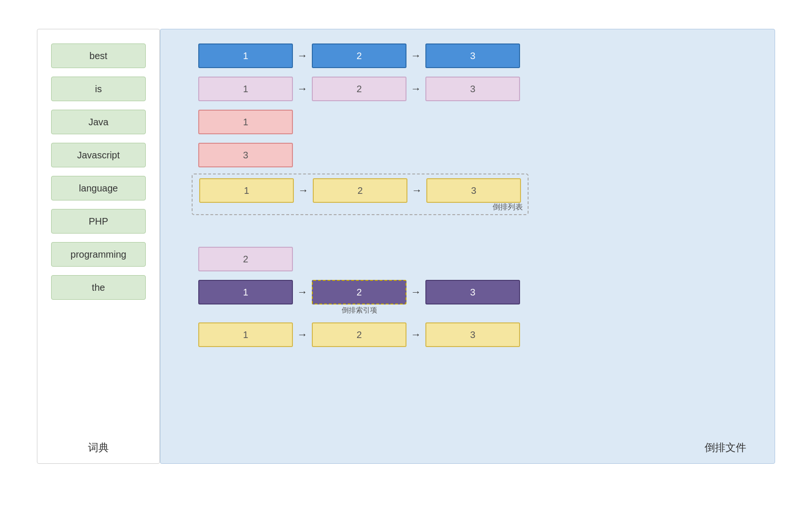 The height and width of the screenshot is (521, 812). Describe the element at coordinates (359, 56) in the screenshot. I see `inv-cell-best-2: 2` at that location.